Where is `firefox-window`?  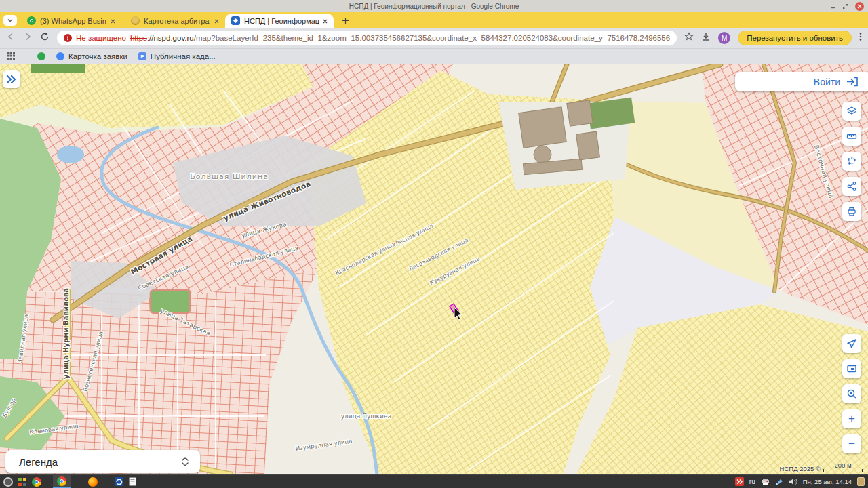 firefox-window is located at coordinates (93, 482).